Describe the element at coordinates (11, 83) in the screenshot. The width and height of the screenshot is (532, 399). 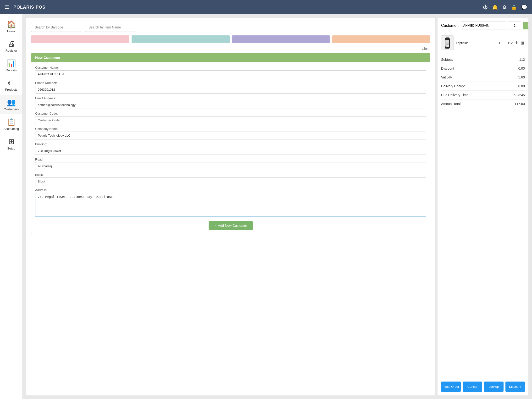
I see `products-icon: 🏷` at that location.